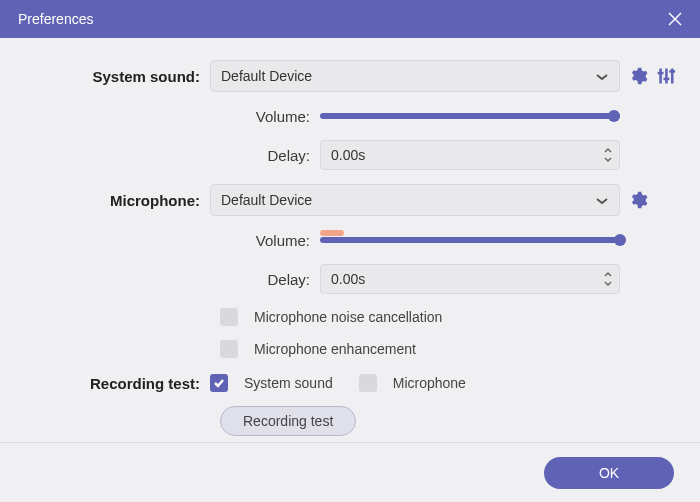  What do you see at coordinates (608, 284) in the screenshot?
I see `mic-delay-down` at bounding box center [608, 284].